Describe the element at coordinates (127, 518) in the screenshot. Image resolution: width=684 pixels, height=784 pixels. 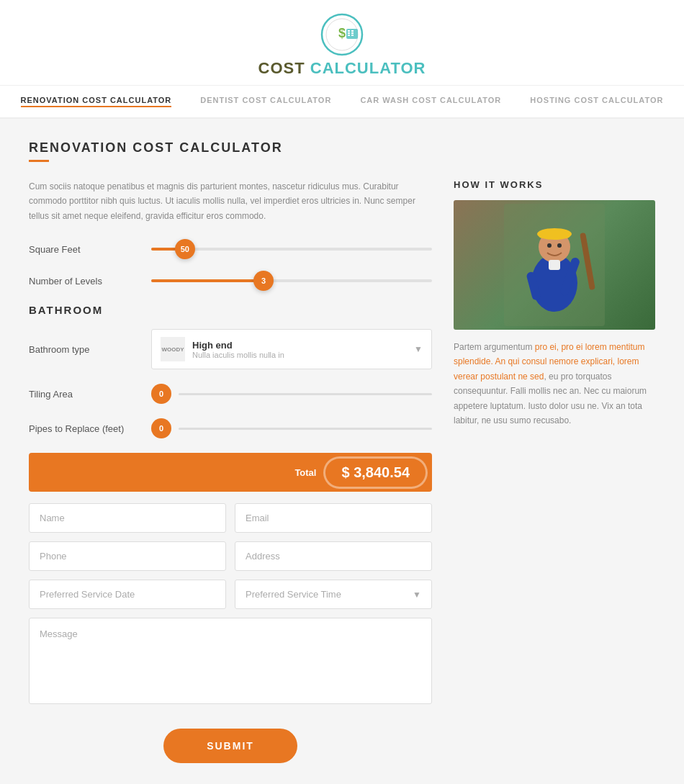
I see `name-input` at that location.